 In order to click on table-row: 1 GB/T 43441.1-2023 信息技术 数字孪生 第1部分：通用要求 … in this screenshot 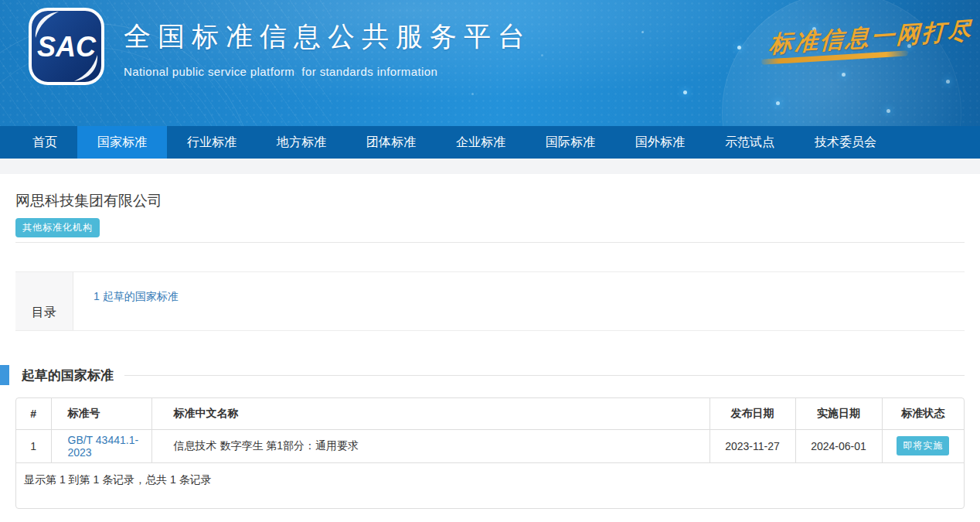, I will do `click(490, 445)`.